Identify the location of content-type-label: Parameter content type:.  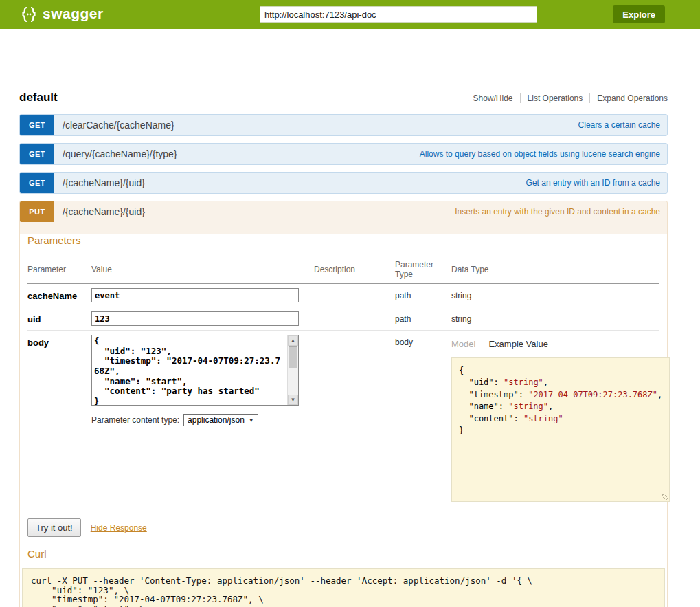
(135, 420).